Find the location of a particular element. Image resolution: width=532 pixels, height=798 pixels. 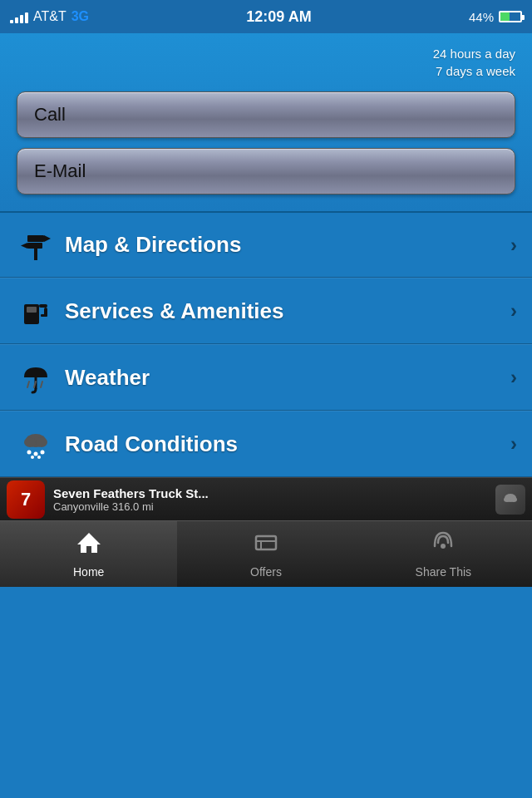

nearby-bar: 7 Seven Feathers Truck St... Canyonville… is located at coordinates (266, 499).